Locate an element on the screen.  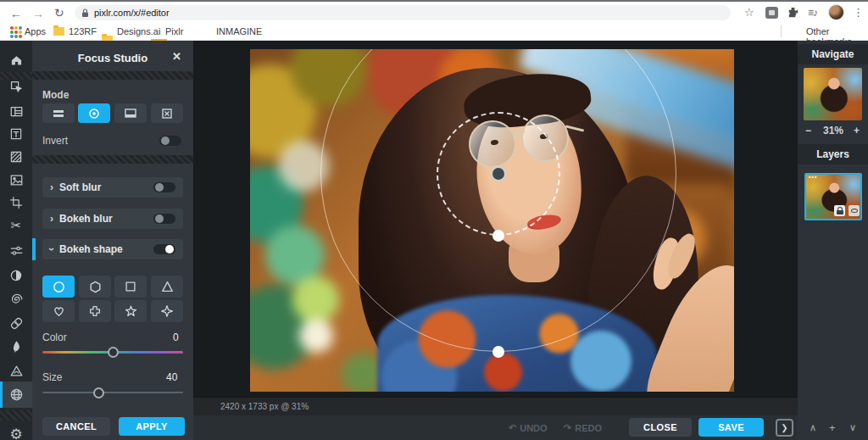
layer-visibility-icon is located at coordinates (854, 210).